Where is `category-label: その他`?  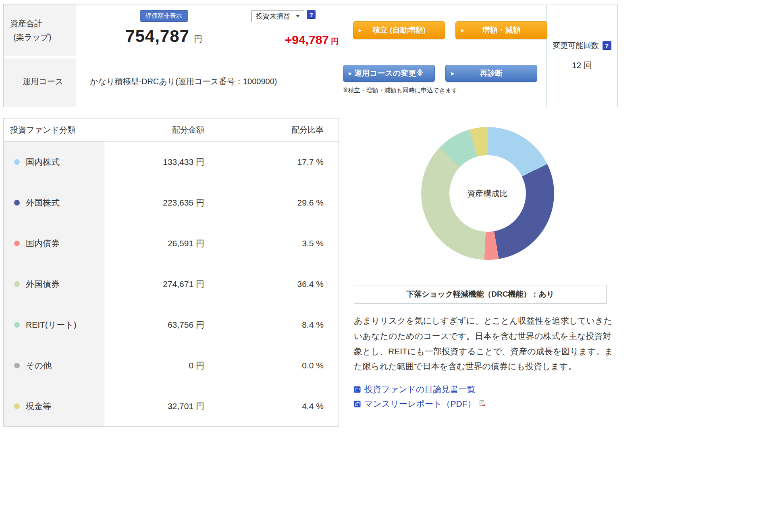 category-label: その他 is located at coordinates (39, 366).